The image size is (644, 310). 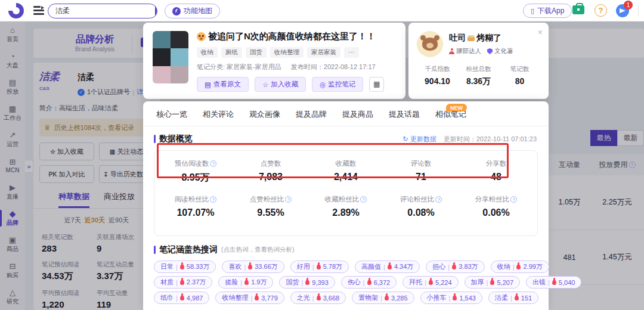 What do you see at coordinates (520, 69) in the screenshot?
I see `author-stat-label: 笔记数` at bounding box center [520, 69].